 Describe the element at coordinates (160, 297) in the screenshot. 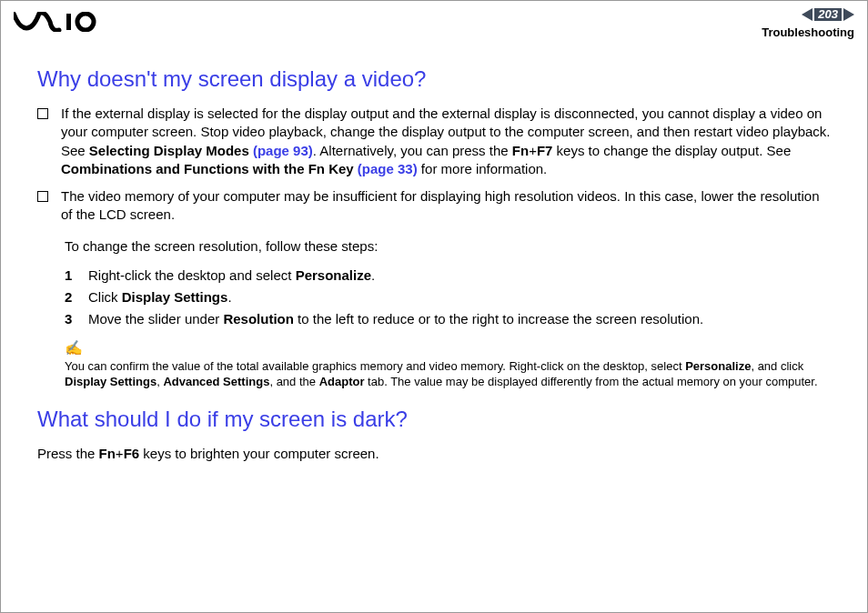

I see `step-text: Click Display Settings.` at that location.